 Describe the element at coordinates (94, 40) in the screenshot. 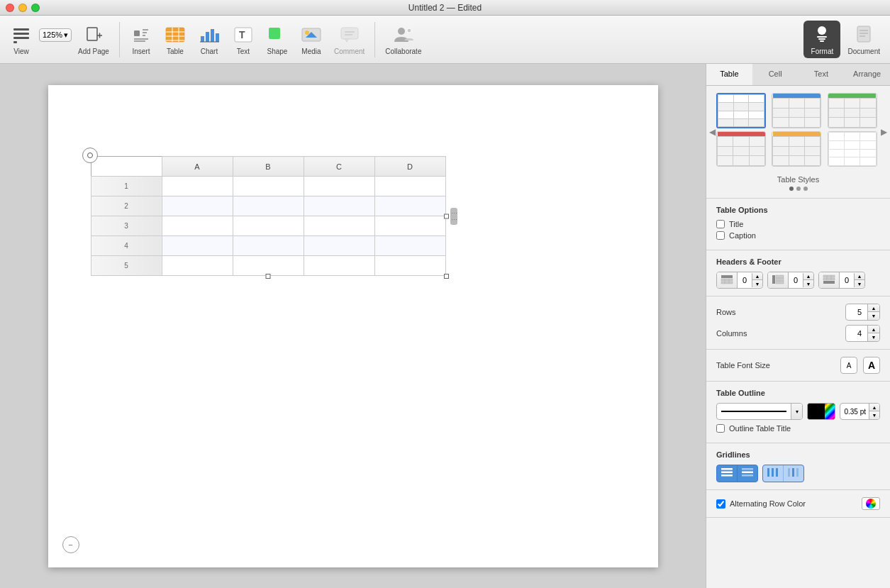

I see `add-page-button: Add Page` at that location.